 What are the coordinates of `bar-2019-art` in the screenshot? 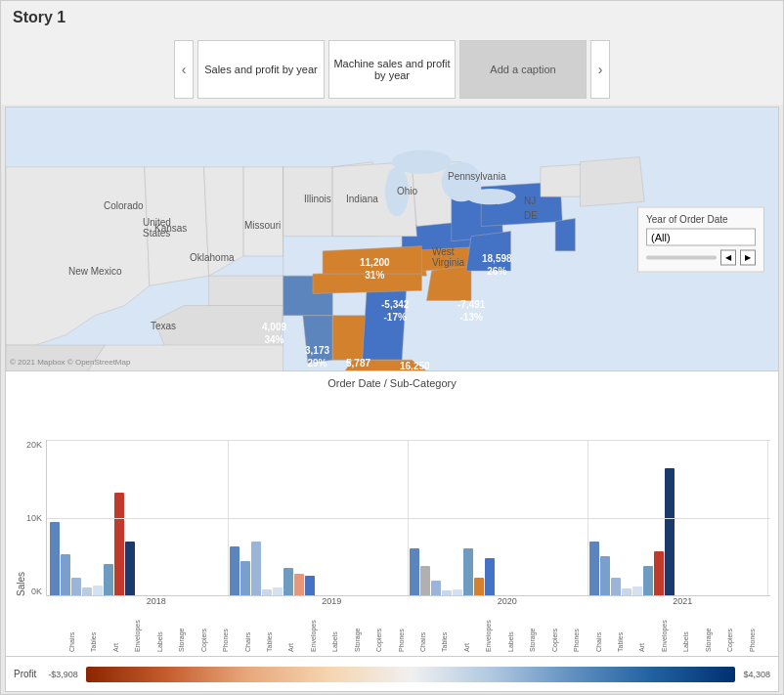 It's located at (256, 569).